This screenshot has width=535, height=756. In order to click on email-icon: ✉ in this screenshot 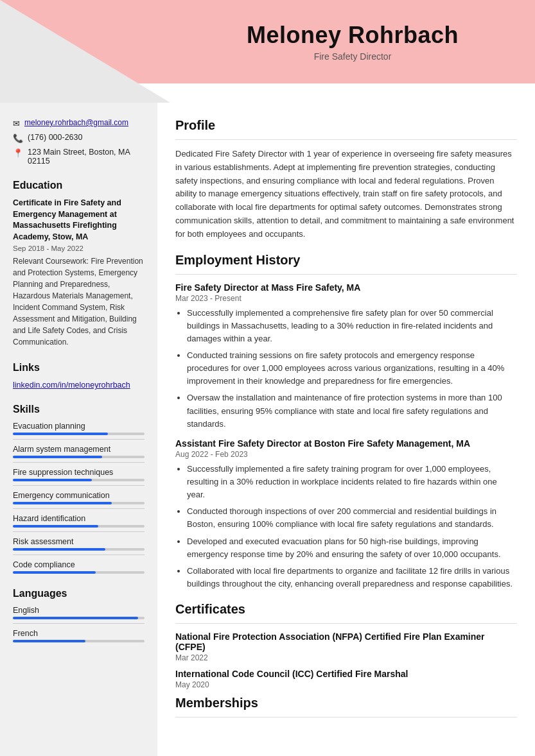, I will do `click(17, 123)`.